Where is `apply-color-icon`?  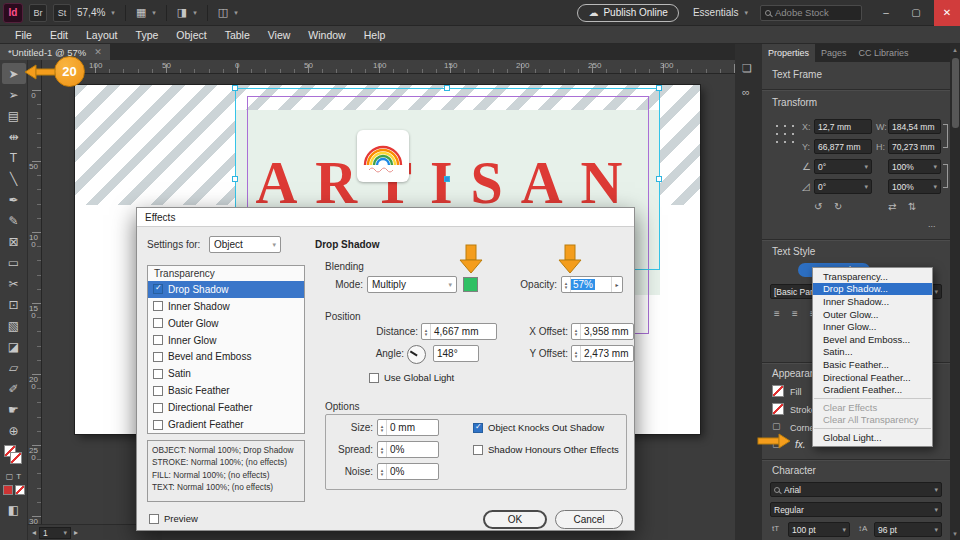 apply-color-icon is located at coordinates (8, 490).